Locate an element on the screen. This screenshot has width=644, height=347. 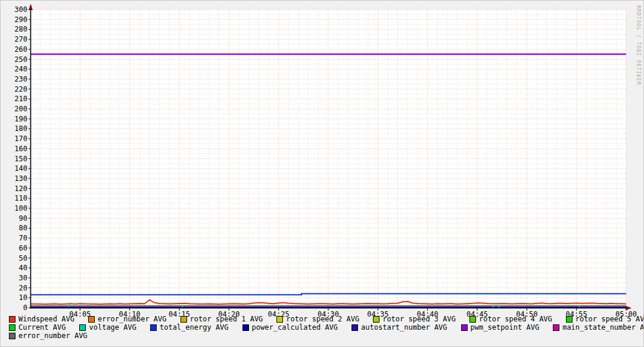
legend-item-windspeed-avg: Windspeed AVG is located at coordinates (42, 319).